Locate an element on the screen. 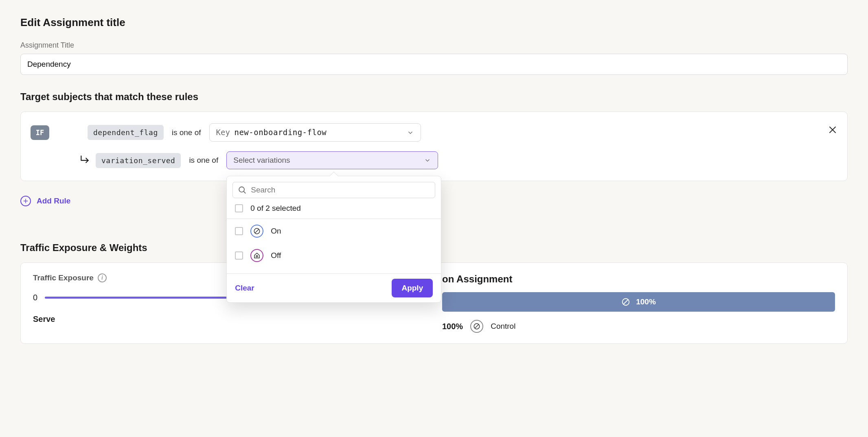  select-all-row: 0 of 2 selected is located at coordinates (334, 208).